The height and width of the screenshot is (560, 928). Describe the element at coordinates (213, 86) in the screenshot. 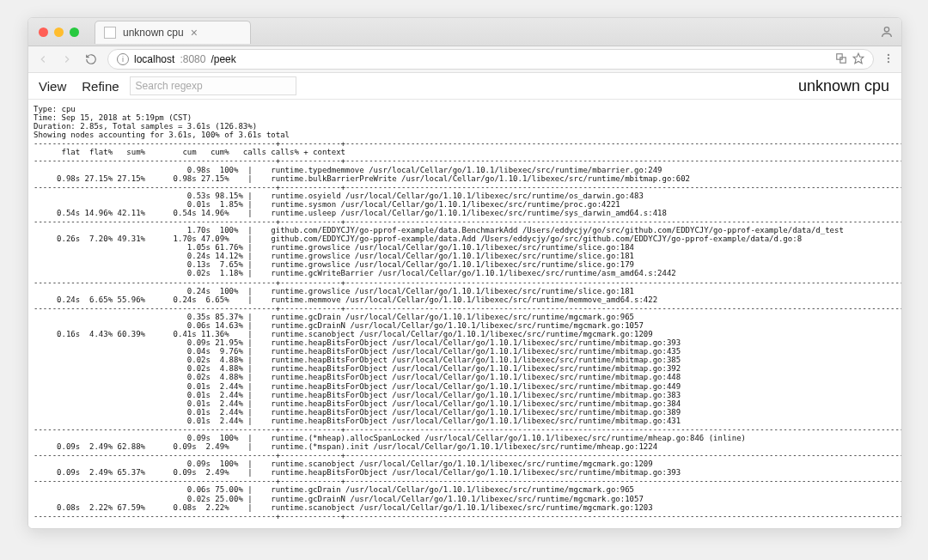

I see `search-input: Search regexp` at that location.